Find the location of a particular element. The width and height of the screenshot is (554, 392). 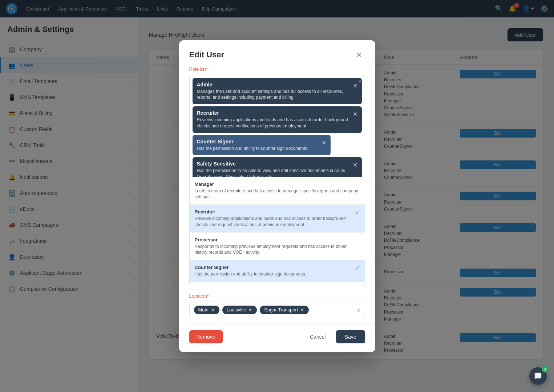

recruiter-check-icon: ✓ is located at coordinates (357, 213).